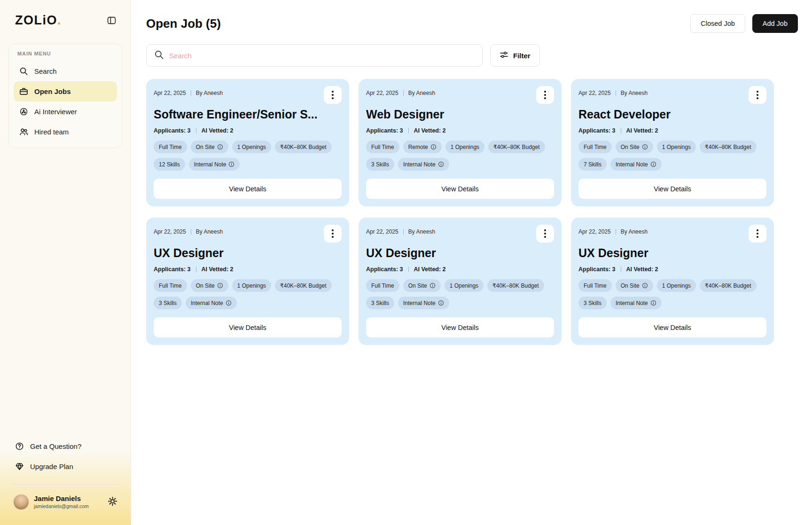 Image resolution: width=812 pixels, height=525 pixels. What do you see at coordinates (67, 54) in the screenshot?
I see `menu-section-label: MAIN MENU` at bounding box center [67, 54].